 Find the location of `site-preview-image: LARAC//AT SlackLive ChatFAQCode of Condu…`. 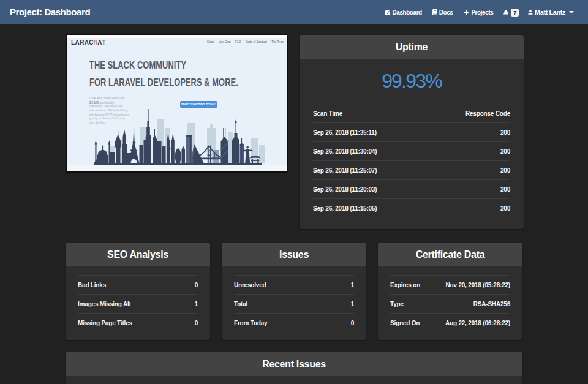

site-preview-image: LARAC//AT SlackLive ChatFAQCode of Condu… is located at coordinates (177, 103).